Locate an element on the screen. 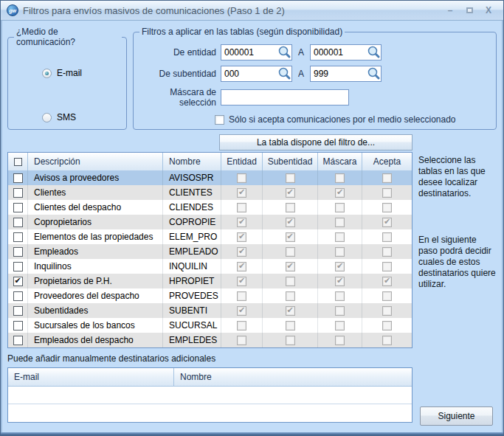 This screenshot has height=436, width=504. radio-email: E-mail is located at coordinates (82, 73).